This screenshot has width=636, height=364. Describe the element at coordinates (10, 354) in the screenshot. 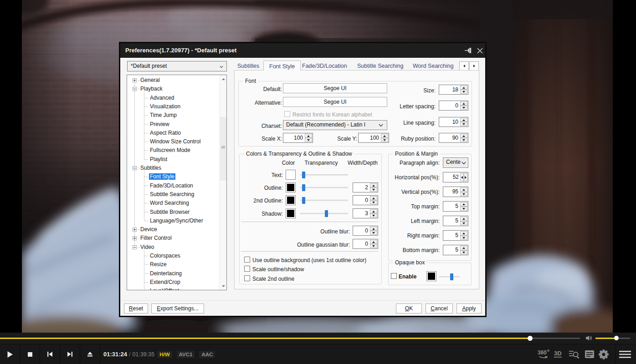

I see `play-button` at that location.